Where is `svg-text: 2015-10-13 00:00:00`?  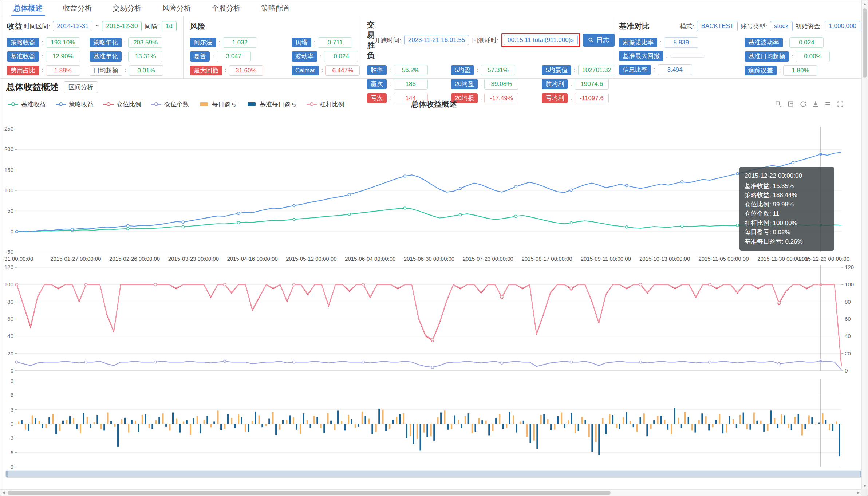
svg-text: 2015-10-13 00:00:00 is located at coordinates (665, 259).